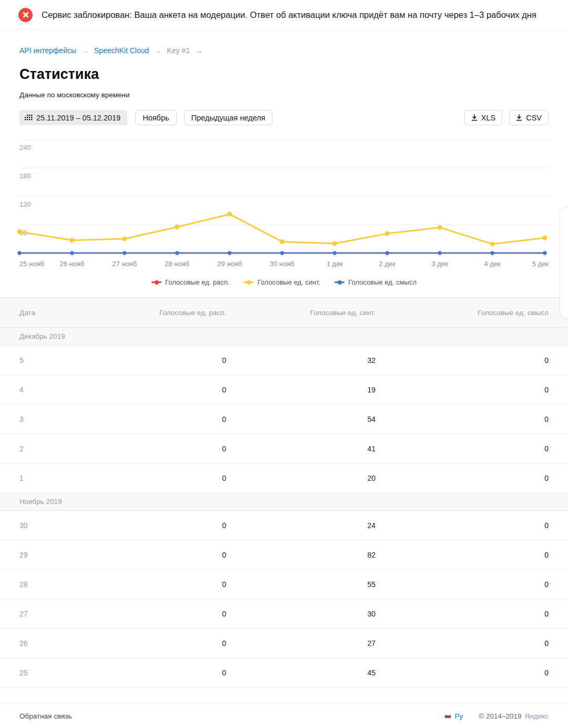 The image size is (568, 728). Describe the element at coordinates (301, 312) in the screenshot. I see `column-header-sint: Голосовые ед. синт.` at that location.